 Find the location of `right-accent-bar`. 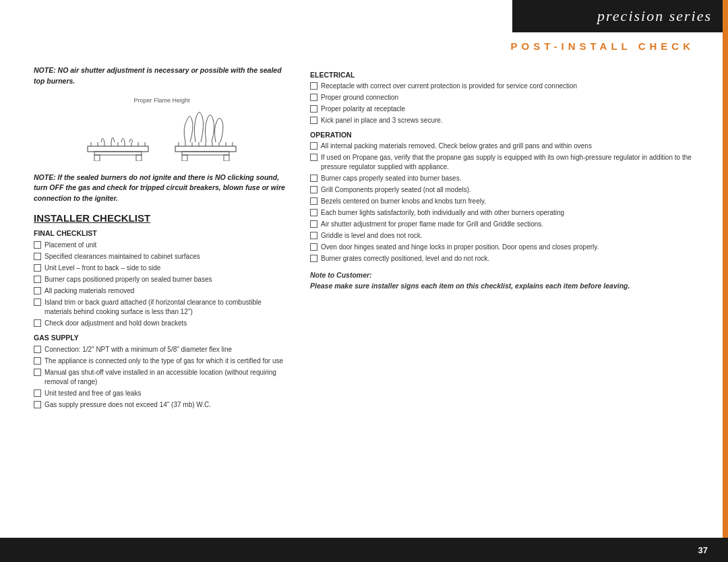

right-accent-bar is located at coordinates (725, 281).